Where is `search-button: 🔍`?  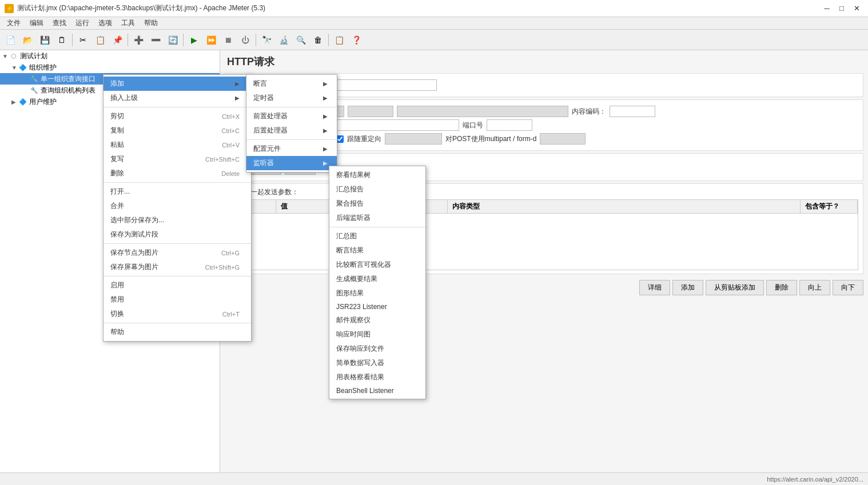 search-button: 🔍 is located at coordinates (301, 40).